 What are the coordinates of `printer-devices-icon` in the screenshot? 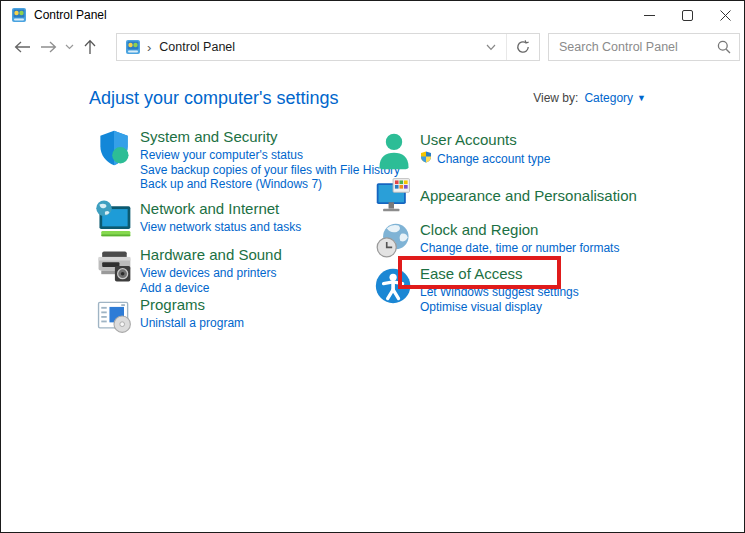 It's located at (114, 266).